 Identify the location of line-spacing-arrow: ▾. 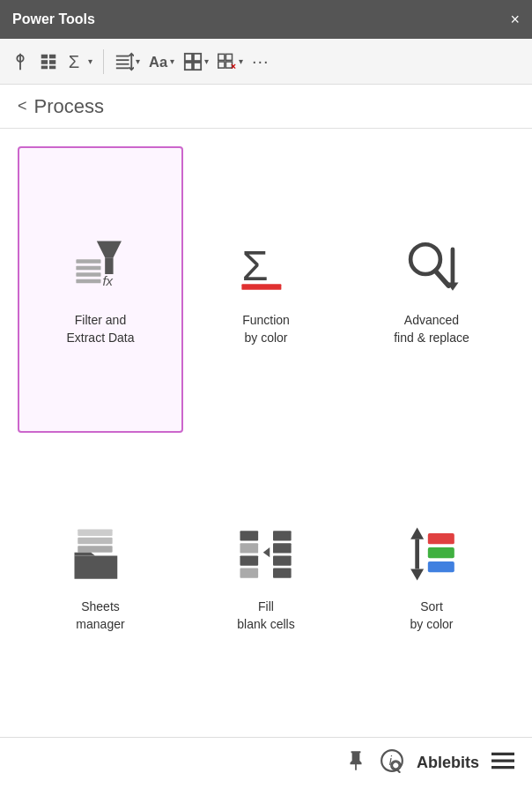
(137, 62).